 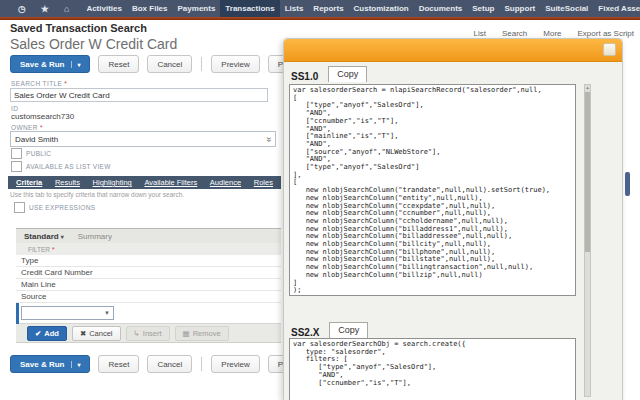 I want to click on accent-strip, so click(x=320, y=18).